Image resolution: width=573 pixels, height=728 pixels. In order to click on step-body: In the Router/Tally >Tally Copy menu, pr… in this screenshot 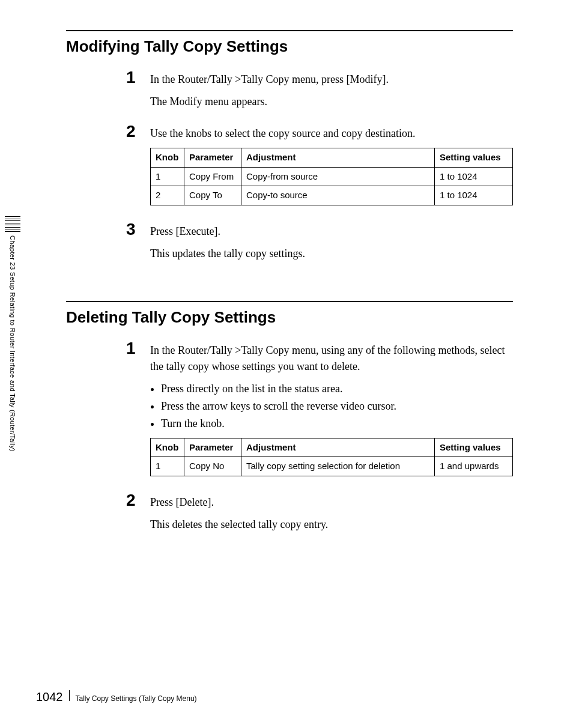, I will do `click(332, 93)`.